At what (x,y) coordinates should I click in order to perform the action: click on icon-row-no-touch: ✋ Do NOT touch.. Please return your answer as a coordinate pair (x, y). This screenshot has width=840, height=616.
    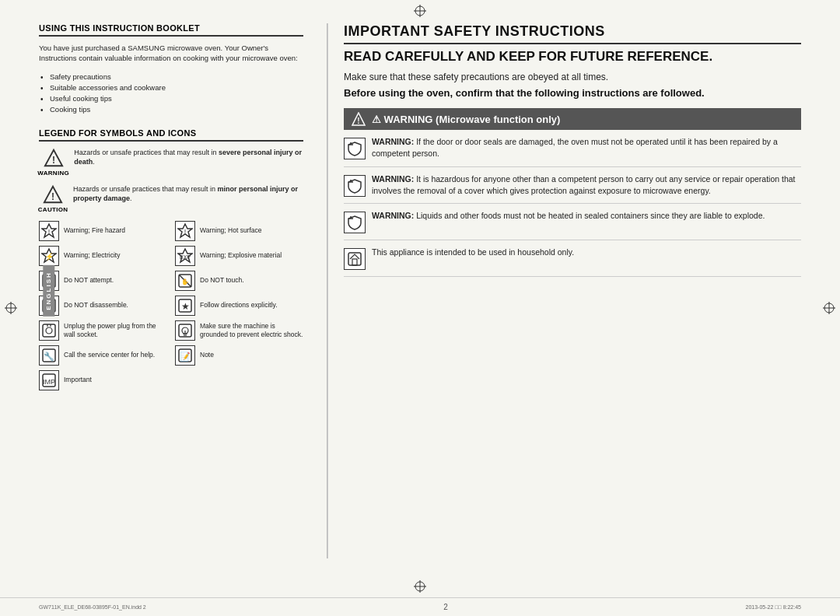
    Looking at the image, I should click on (240, 281).